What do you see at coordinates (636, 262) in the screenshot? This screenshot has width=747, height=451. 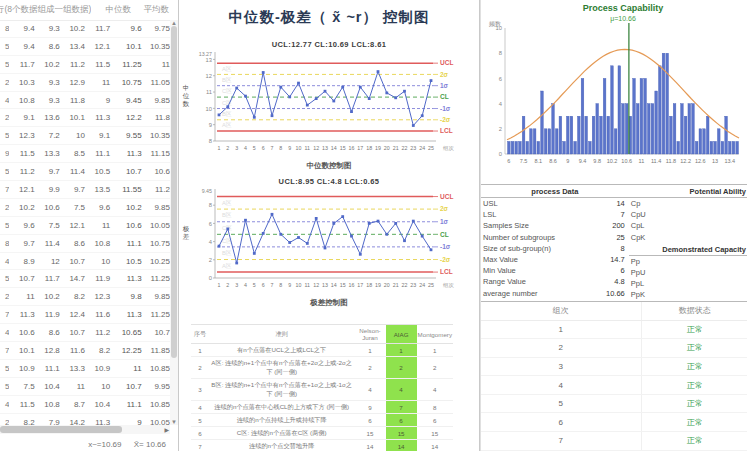 I see `stat-label: Pp` at bounding box center [636, 262].